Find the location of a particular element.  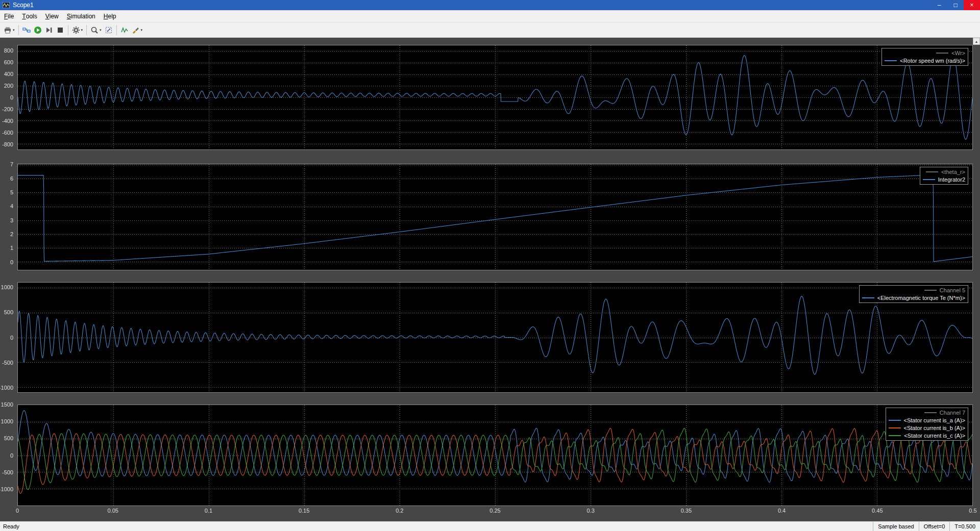

torque-plot-legend: Channel 5<Electromagnetic torque Te (N*m… is located at coordinates (914, 294).